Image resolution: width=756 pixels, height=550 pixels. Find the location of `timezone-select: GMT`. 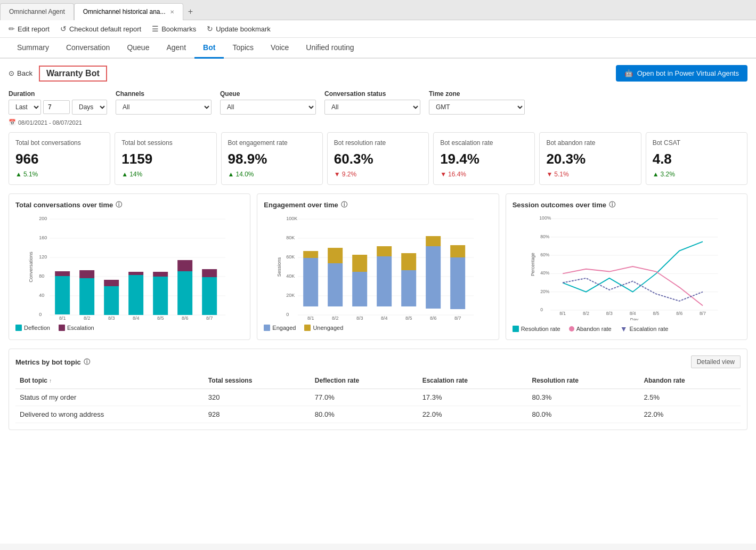

timezone-select: GMT is located at coordinates (477, 107).